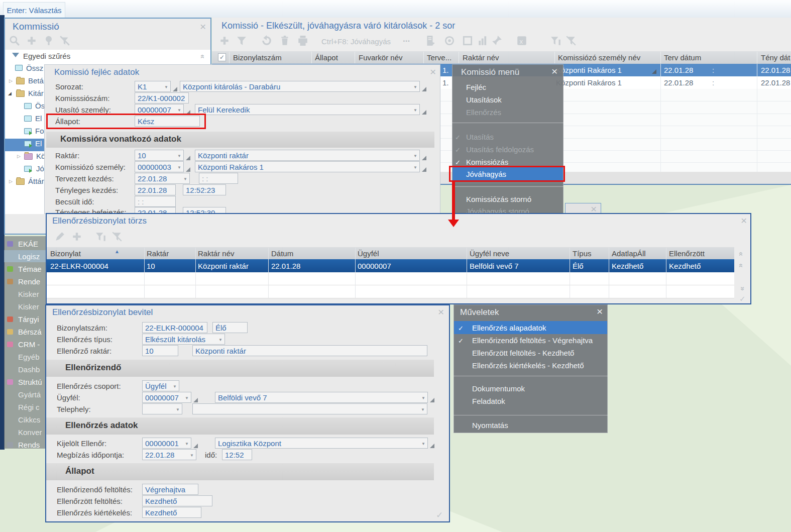 This screenshot has width=791, height=532. I want to click on telephely-code-combo, so click(162, 409).